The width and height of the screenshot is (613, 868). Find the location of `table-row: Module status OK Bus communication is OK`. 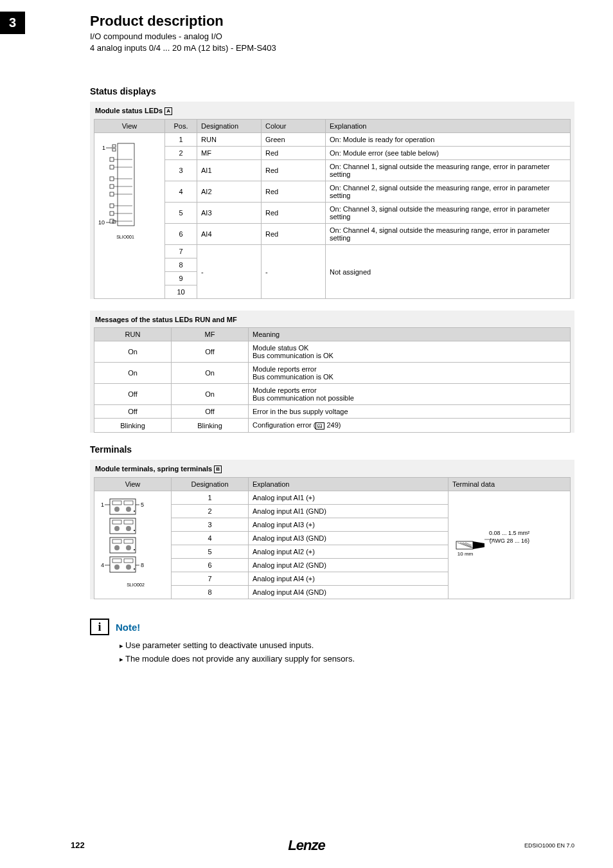

table-row: Module status OK Bus communication is OK is located at coordinates (410, 352).